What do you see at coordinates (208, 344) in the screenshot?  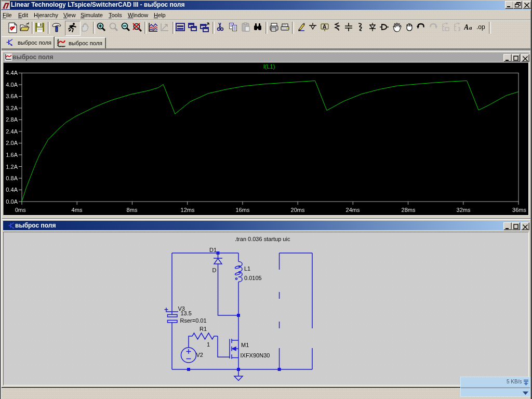 I see `svg-text: 1` at bounding box center [208, 344].